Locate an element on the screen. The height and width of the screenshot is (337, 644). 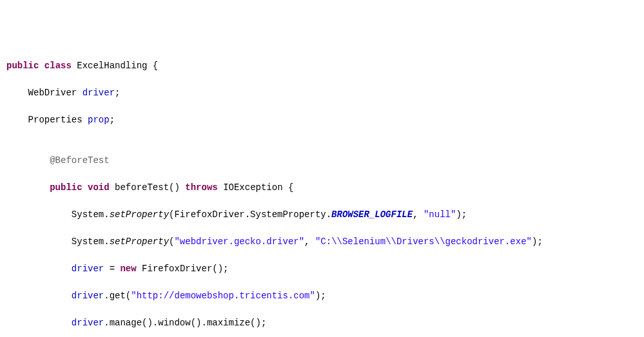
code-line: driver.manage().window().maximize(); is located at coordinates (322, 323).